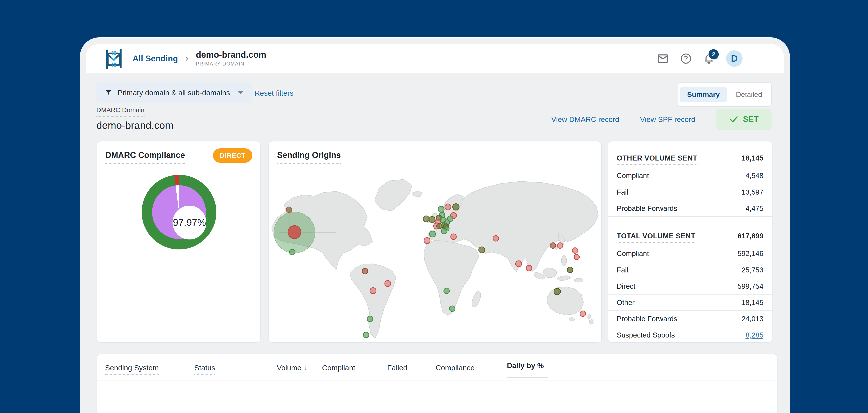 This screenshot has width=868, height=413. What do you see at coordinates (285, 368) in the screenshot?
I see `column-volume-sort: Volume ↓` at bounding box center [285, 368].